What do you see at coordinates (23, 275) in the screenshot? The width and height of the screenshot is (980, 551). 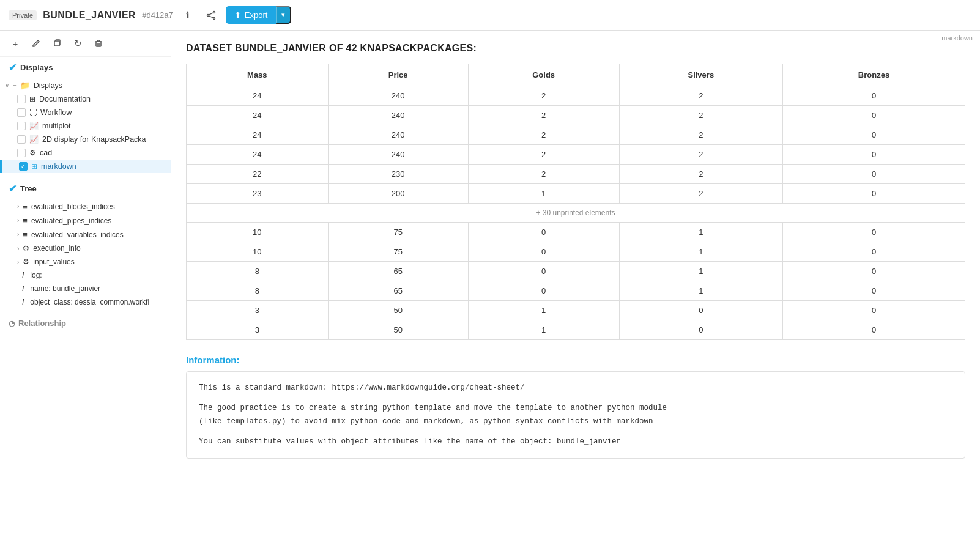 I see `log-icon: I` at bounding box center [23, 275].